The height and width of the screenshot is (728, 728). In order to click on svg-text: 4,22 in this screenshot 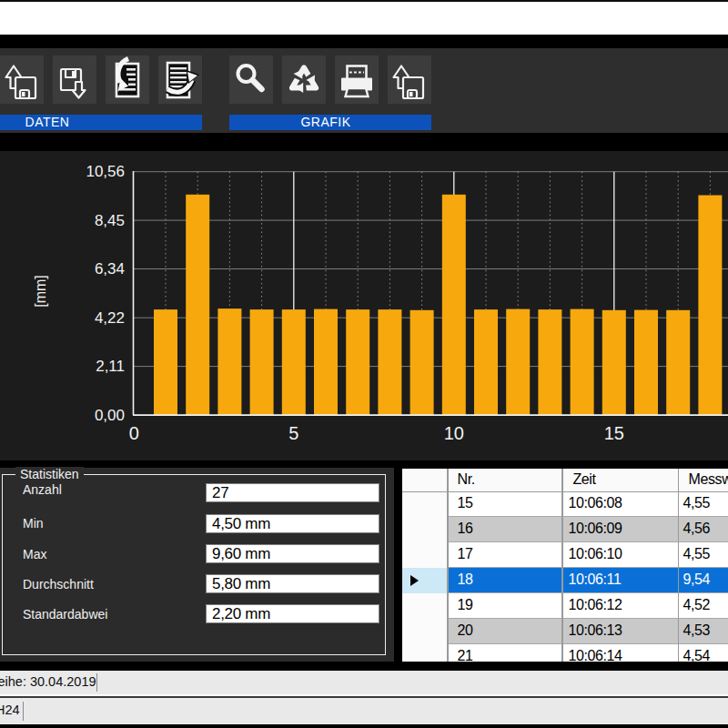, I will do `click(109, 318)`.